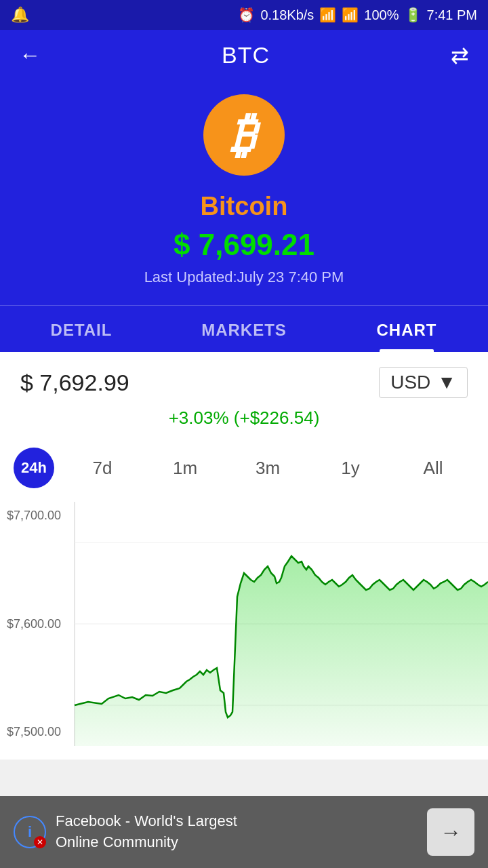  What do you see at coordinates (146, 832) in the screenshot?
I see `ad-text: Facebook - World's Largest Online Commun…` at bounding box center [146, 832].